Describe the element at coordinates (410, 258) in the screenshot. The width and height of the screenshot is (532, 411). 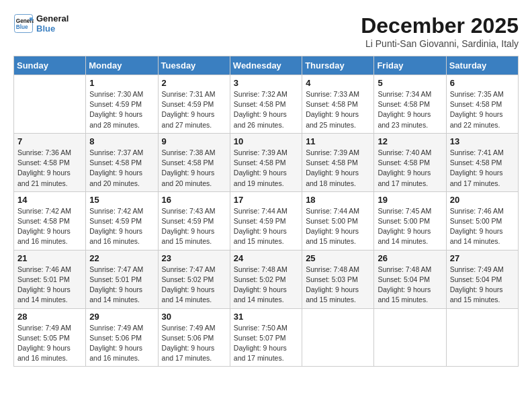
I see `day-number: 26` at that location.